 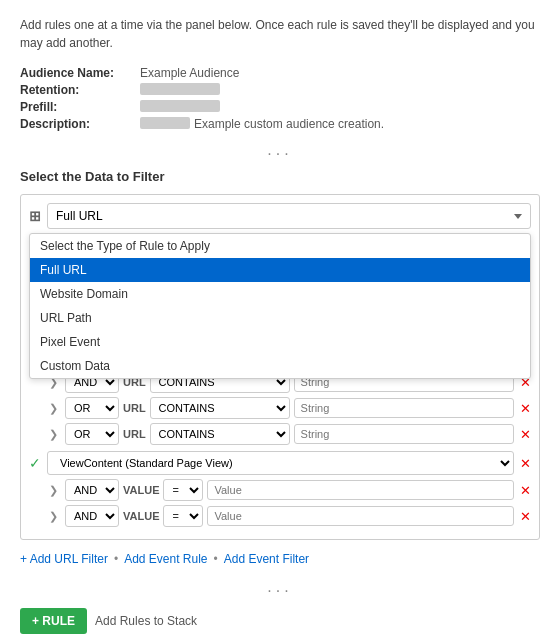 What do you see at coordinates (220, 408) in the screenshot?
I see `operator-select-3: CONTAINSDOES NOT CONTAINEQUALS` at bounding box center [220, 408].